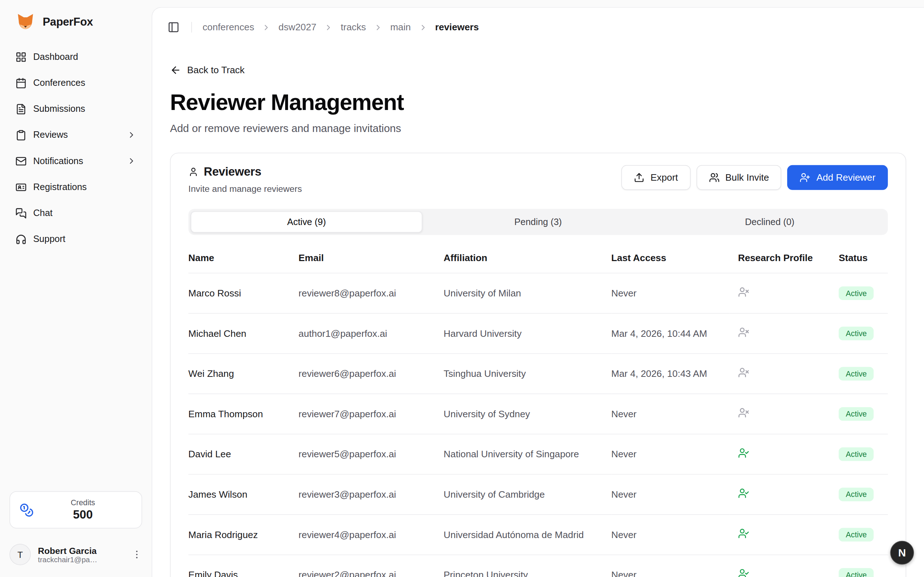  Describe the element at coordinates (902, 553) in the screenshot. I see `nextjs-dev-badge: N` at that location.